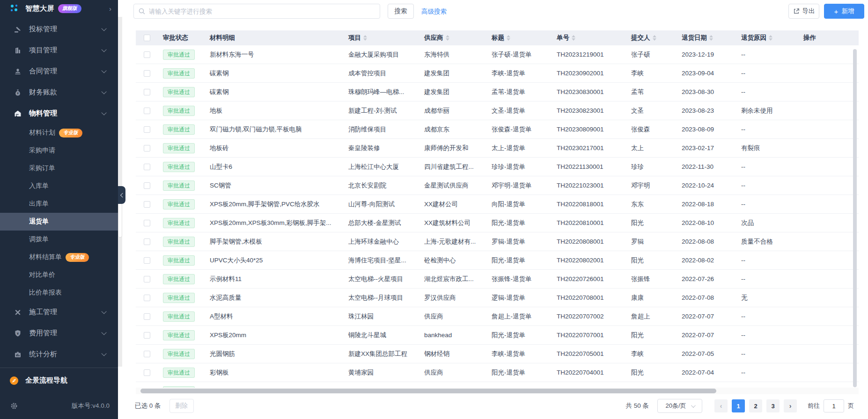 This screenshot has height=419, width=868. I want to click on page-button-3: 3, so click(773, 406).